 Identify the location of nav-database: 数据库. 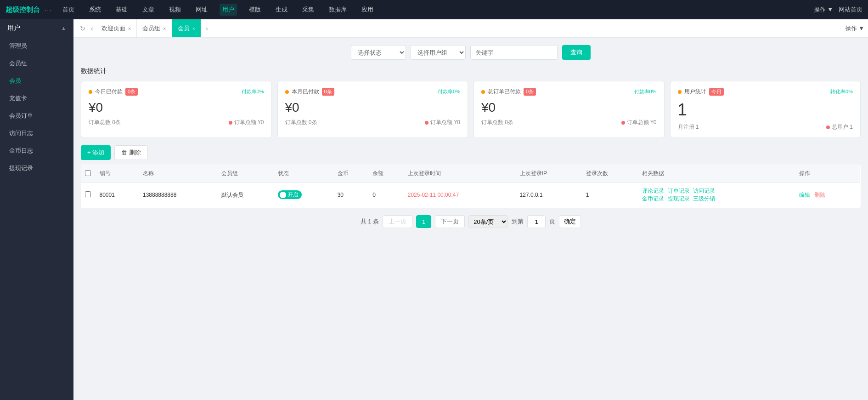
(338, 10).